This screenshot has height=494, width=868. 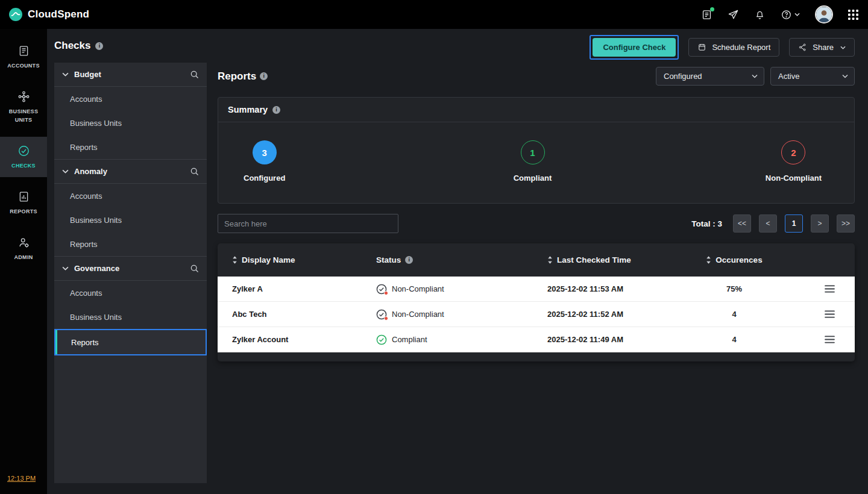 I want to click on pagination-first-button: <<, so click(x=742, y=224).